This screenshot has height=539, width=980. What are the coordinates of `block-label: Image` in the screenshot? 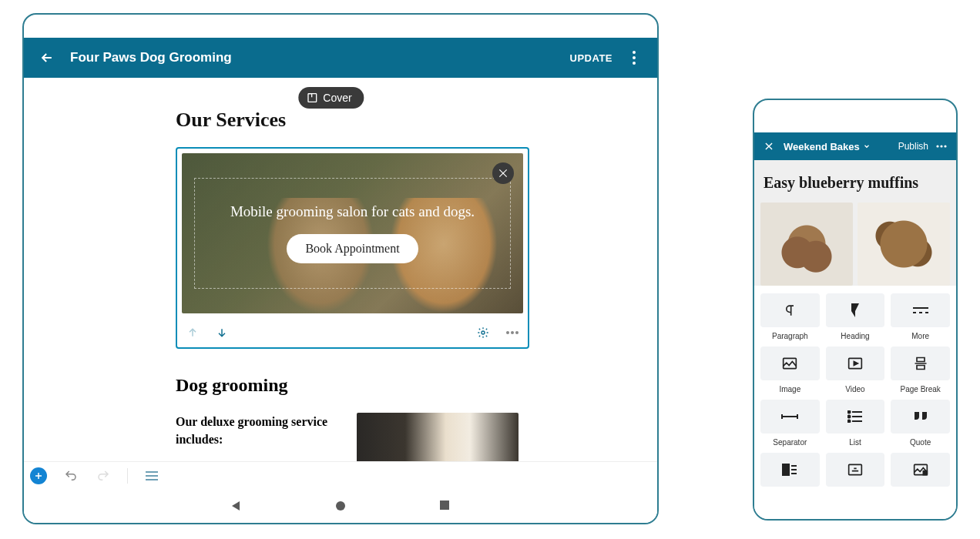 It's located at (790, 390).